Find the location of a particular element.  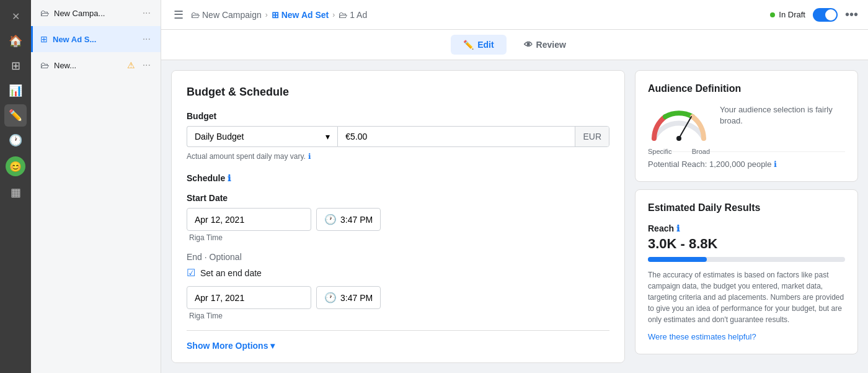

dropdown-arrow-icon: ▾ is located at coordinates (327, 137).